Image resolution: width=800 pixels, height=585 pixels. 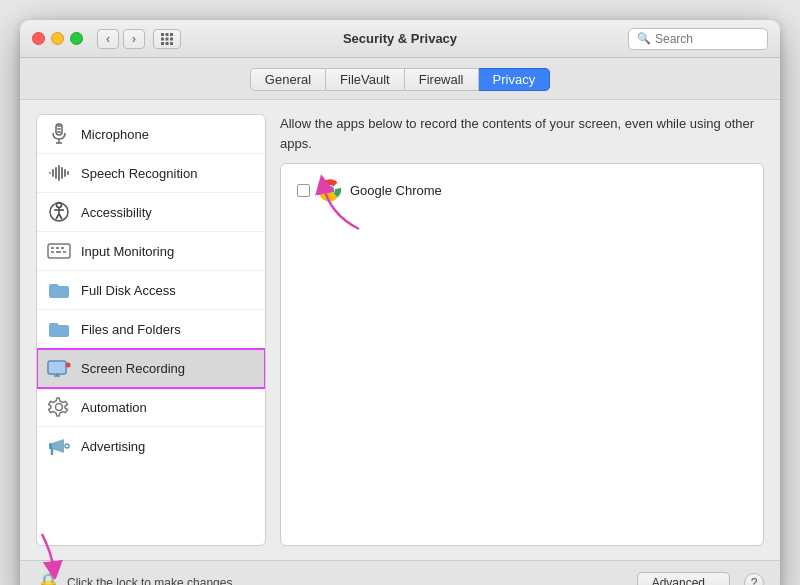 What do you see at coordinates (59, 368) in the screenshot?
I see `screen-recording-icon` at bounding box center [59, 368].